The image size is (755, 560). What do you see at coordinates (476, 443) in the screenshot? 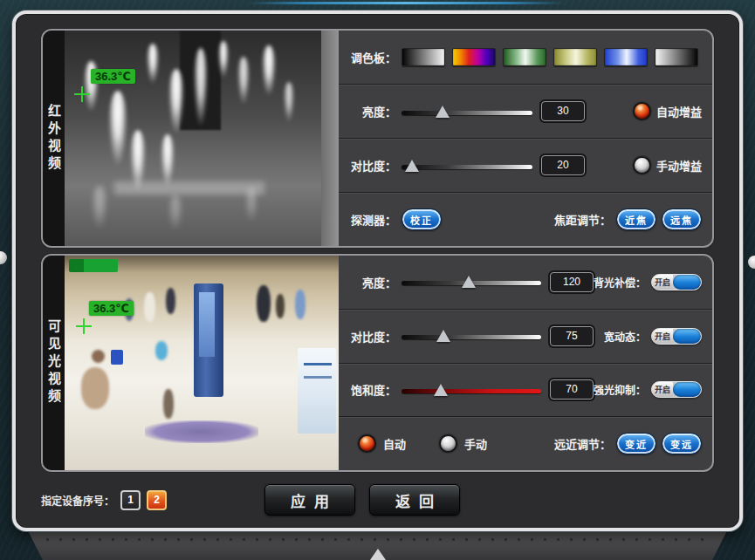
I see `manual-mode-label: 手动` at bounding box center [476, 443].